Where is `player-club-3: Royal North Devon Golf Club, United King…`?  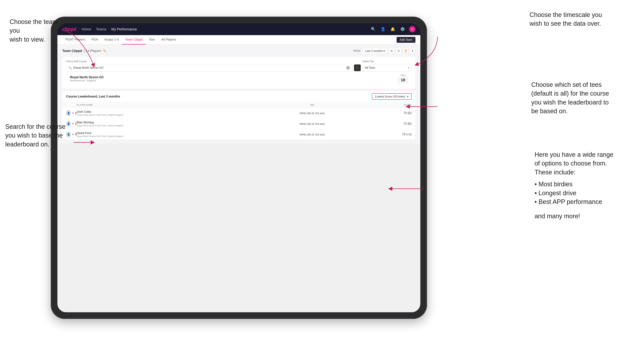
player-club-3: Royal North Devon Golf Club, United King… is located at coordinates (155, 136).